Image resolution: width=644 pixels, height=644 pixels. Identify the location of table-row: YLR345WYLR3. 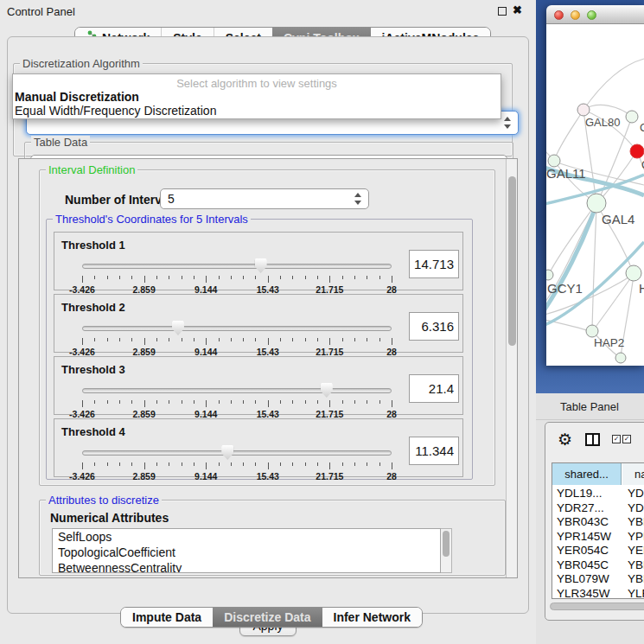
(598, 593).